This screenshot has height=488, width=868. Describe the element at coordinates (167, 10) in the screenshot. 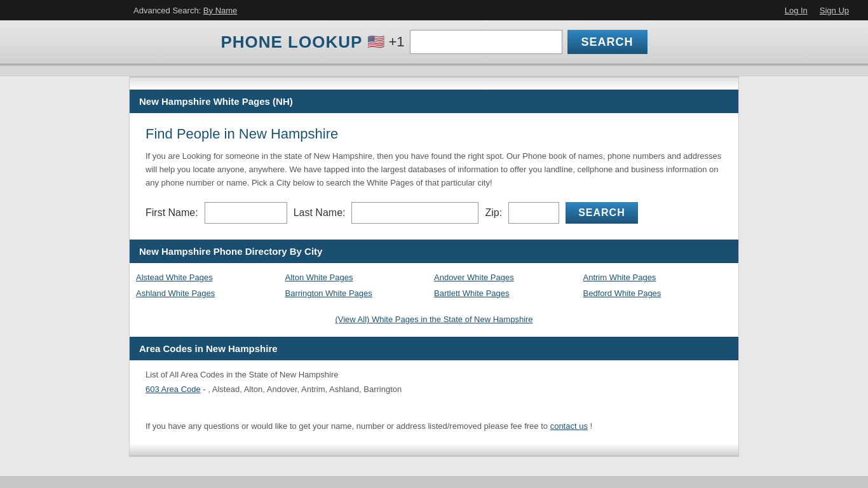

I see `advanced-search-label: Advanced Search:` at that location.